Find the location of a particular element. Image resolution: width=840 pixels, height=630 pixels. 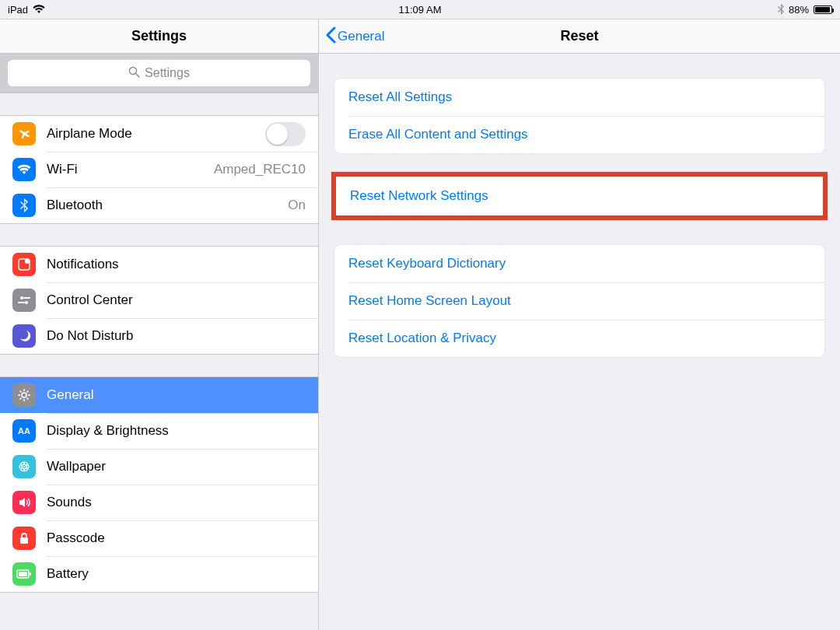

wallpaper-icon is located at coordinates (24, 467).